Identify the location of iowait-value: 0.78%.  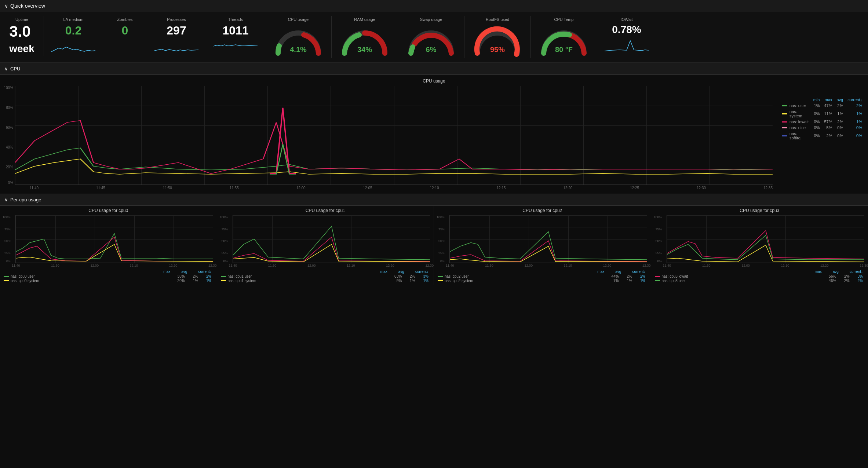
(627, 30).